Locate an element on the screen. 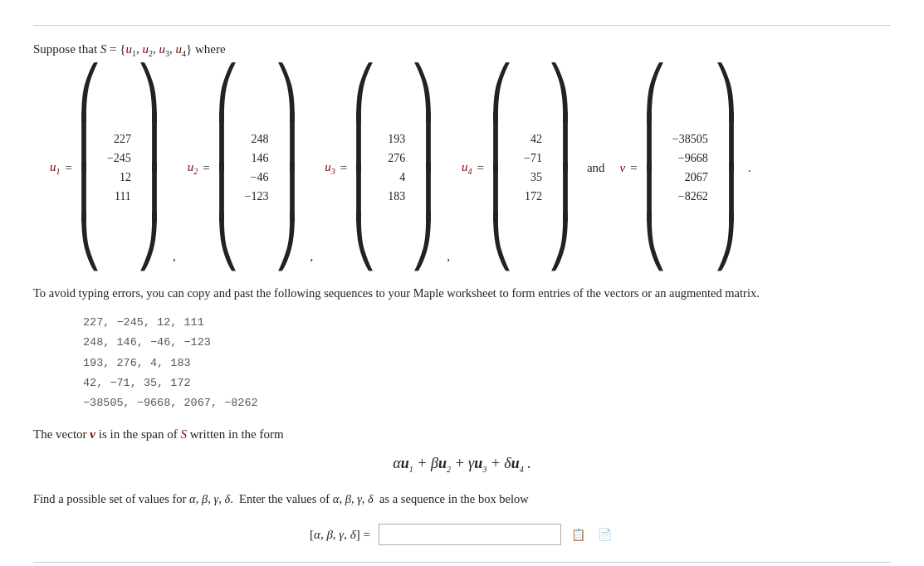 The image size is (924, 566). copy-icon-button: 📋 is located at coordinates (579, 534).